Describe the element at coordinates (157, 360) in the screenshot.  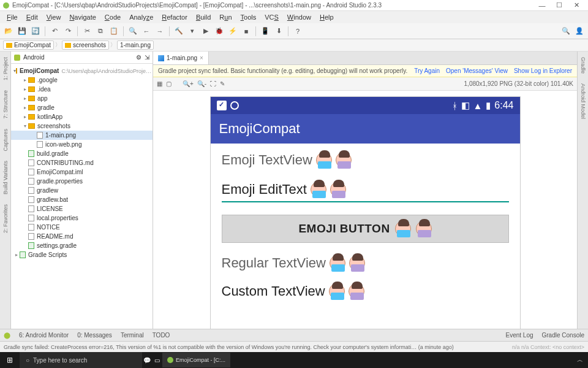
I see `task-view-icon: ▭` at that location.